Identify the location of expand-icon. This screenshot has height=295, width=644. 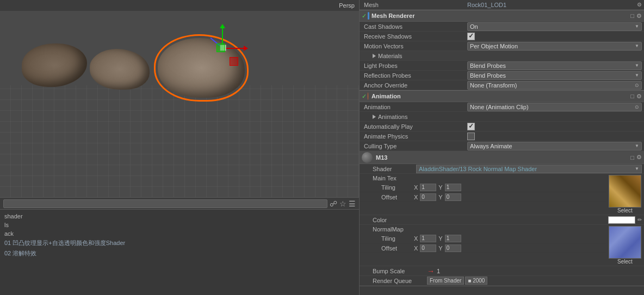
(374, 117).